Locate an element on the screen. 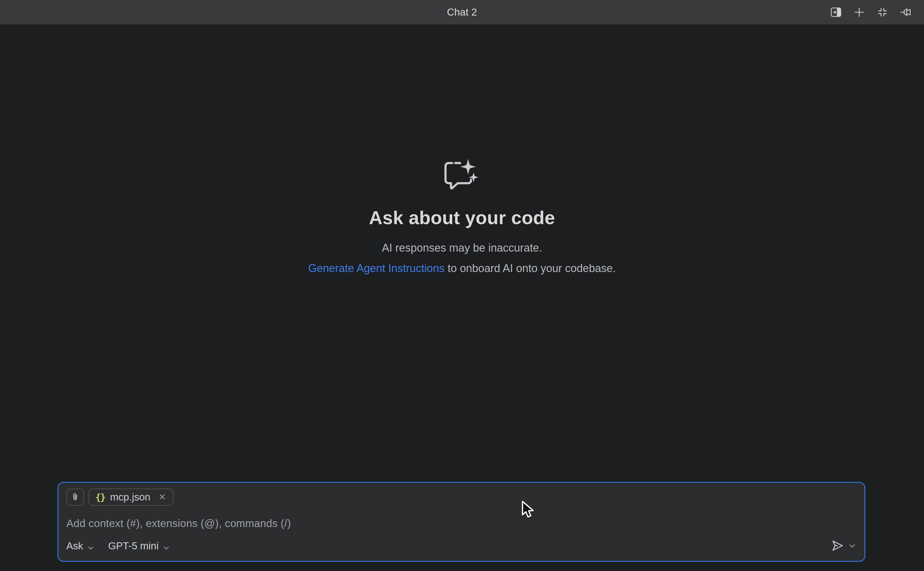 This screenshot has width=924, height=571. titlebar: Chat 2 is located at coordinates (462, 12).